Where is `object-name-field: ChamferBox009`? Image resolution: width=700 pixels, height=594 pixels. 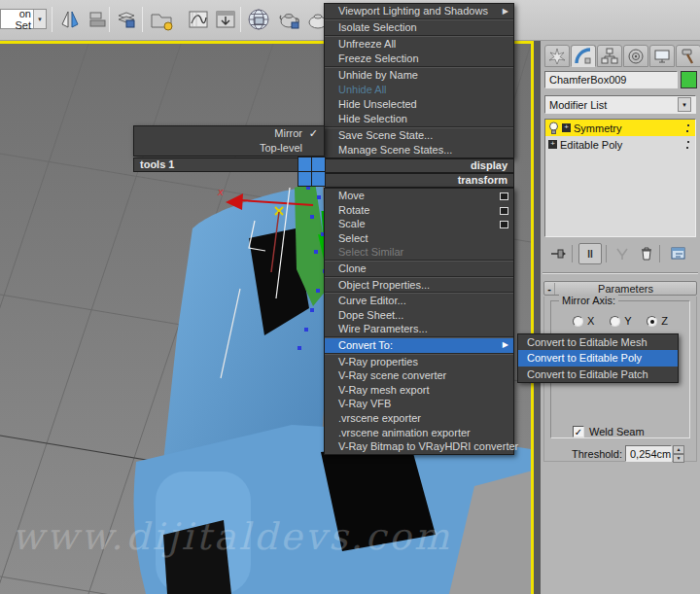 object-name-field: ChamferBox009 is located at coordinates (611, 80).